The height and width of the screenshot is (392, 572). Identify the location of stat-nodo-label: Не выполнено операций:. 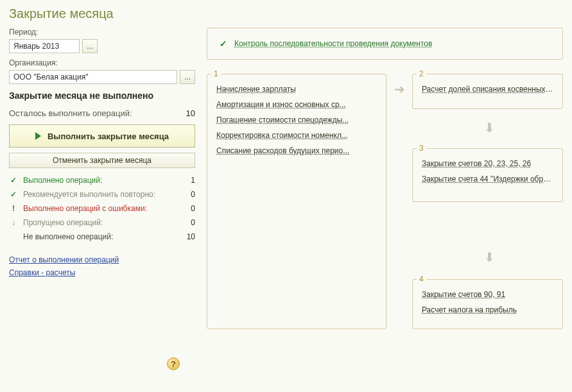
(100, 237).